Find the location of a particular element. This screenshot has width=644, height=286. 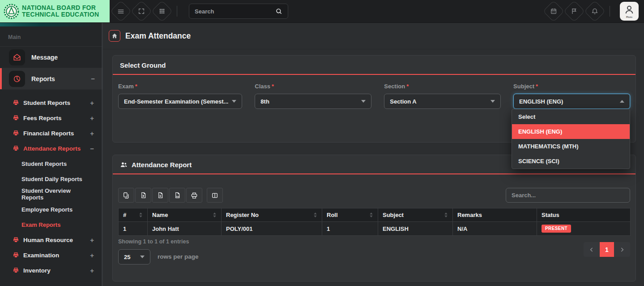

home-button is located at coordinates (115, 36).